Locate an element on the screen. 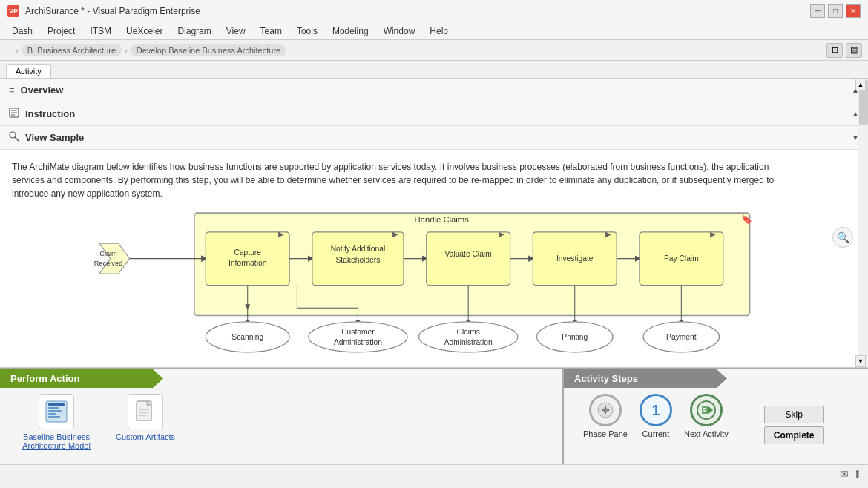 This screenshot has width=868, height=488. overview-label: Overview is located at coordinates (42, 90).